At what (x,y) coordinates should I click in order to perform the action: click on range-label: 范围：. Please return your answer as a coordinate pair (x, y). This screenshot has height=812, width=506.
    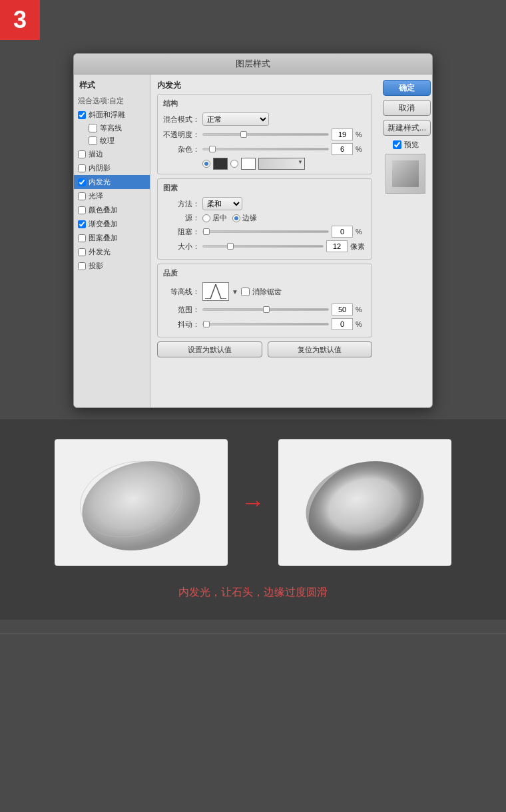
    Looking at the image, I should click on (181, 310).